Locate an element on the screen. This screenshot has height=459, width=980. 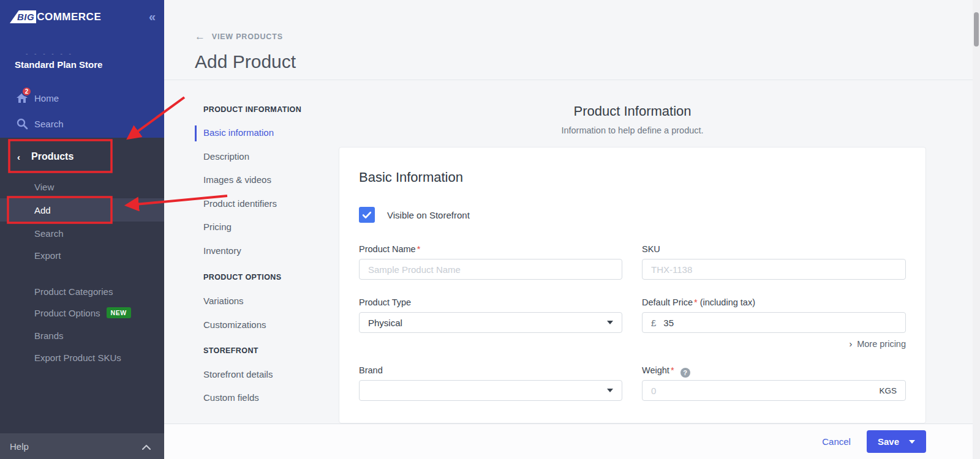
action-footer: Cancel Save is located at coordinates (572, 441).